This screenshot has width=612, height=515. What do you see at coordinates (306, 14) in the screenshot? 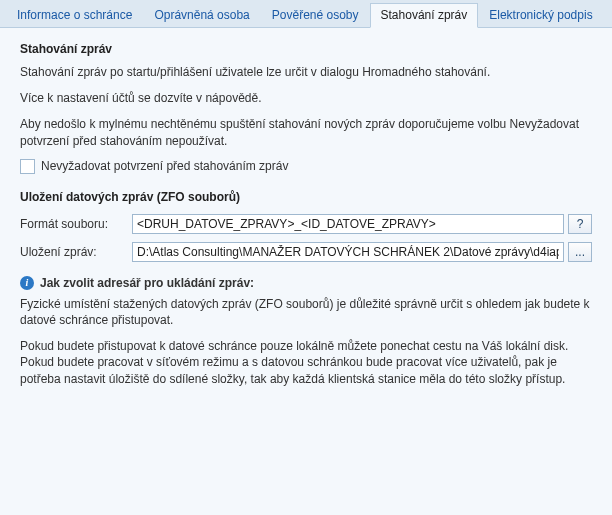
I see `tab-bar: Informace o schránce Oprávněná osoba Pov…` at bounding box center [306, 14].